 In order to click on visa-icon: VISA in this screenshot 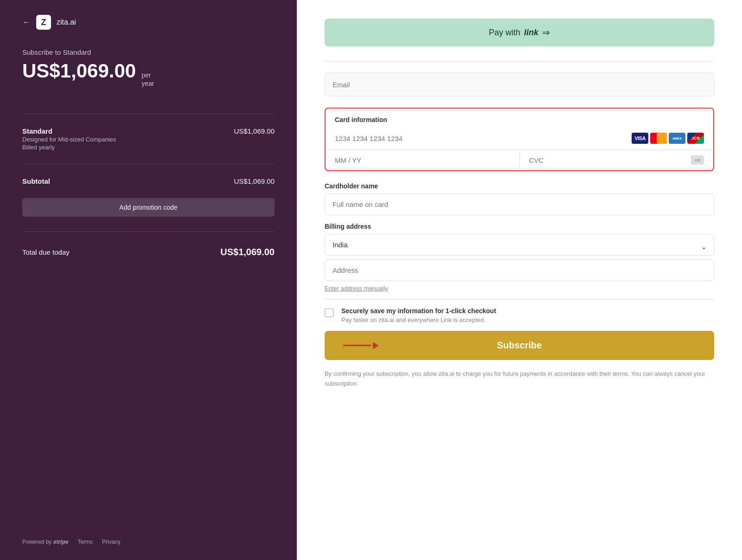, I will do `click(640, 138)`.